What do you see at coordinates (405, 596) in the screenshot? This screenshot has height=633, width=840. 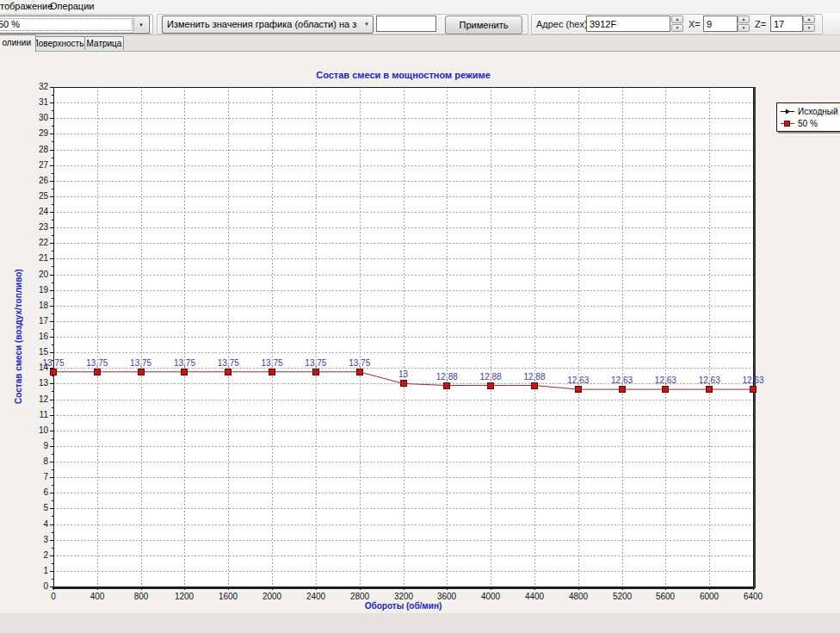 I see `svg-text: 3200` at bounding box center [405, 596].